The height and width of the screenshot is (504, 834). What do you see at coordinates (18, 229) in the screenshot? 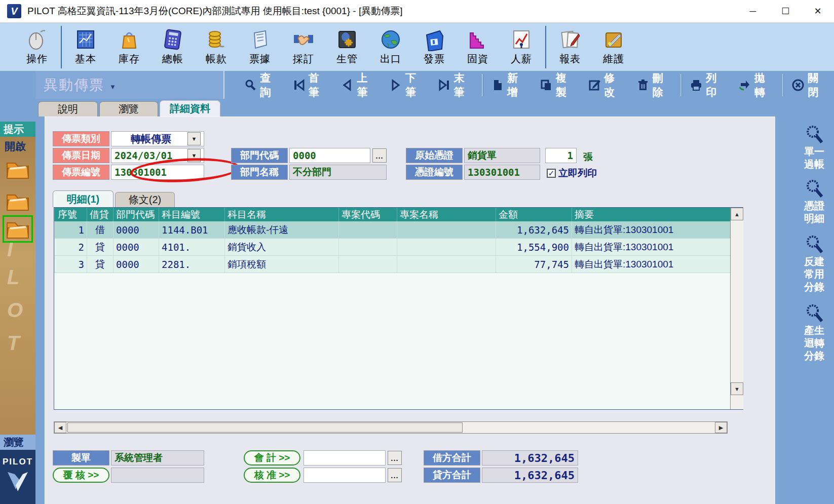
I see `folder-icon-selected` at bounding box center [18, 229].